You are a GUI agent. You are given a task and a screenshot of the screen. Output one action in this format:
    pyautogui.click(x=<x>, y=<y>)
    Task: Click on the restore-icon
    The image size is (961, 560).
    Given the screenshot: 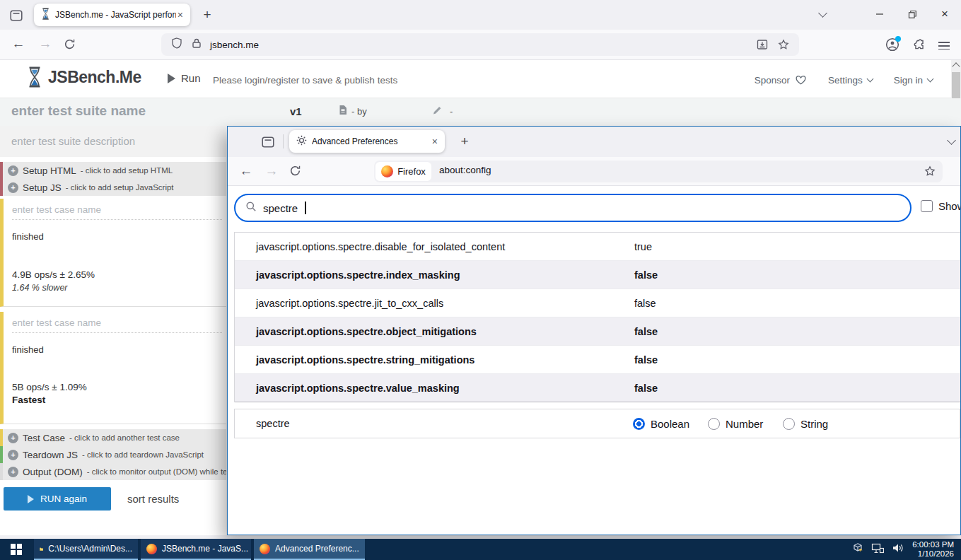 What is the action you would take?
    pyautogui.click(x=912, y=14)
    